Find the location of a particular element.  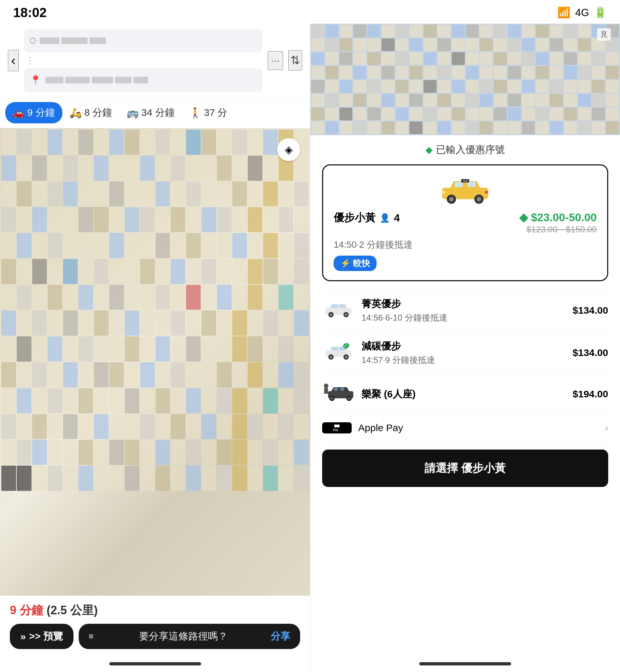

right-map-pixel-grid is located at coordinates (465, 79).